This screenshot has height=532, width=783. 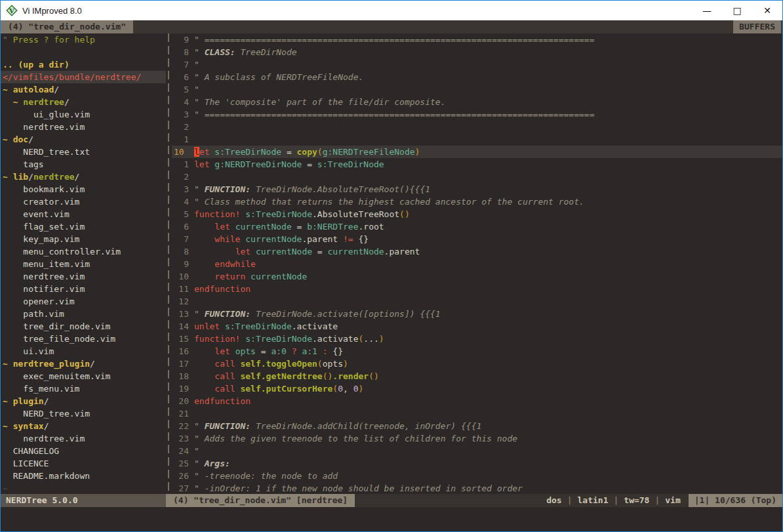 What do you see at coordinates (84, 52) in the screenshot?
I see `tree-item` at bounding box center [84, 52].